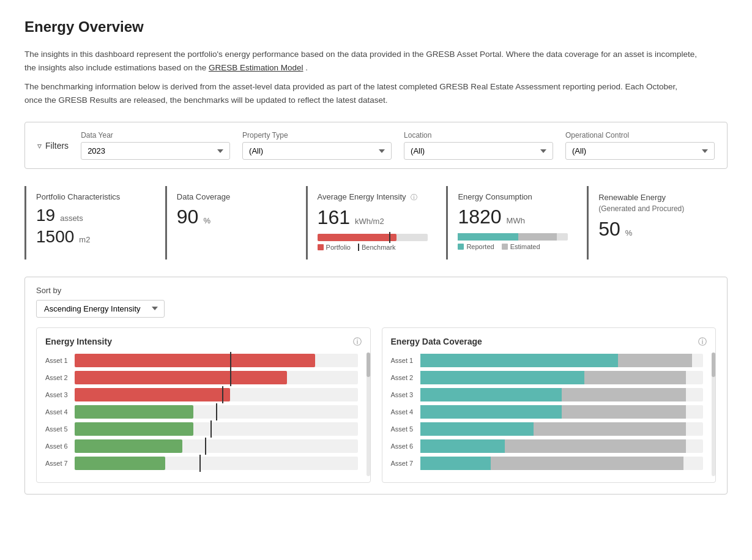 The image size is (752, 560). What do you see at coordinates (702, 342) in the screenshot?
I see `energy-coverage-info-icon: ⓘ` at bounding box center [702, 342].